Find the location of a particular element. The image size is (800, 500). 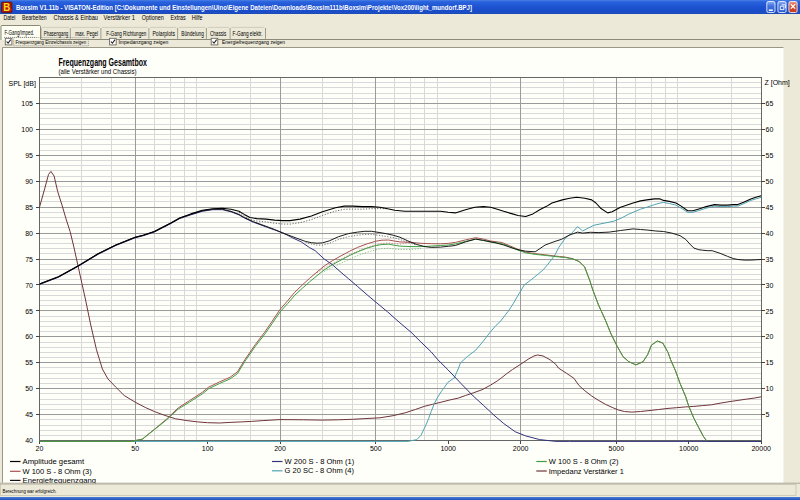

svg-text: 90 is located at coordinates (29, 182).